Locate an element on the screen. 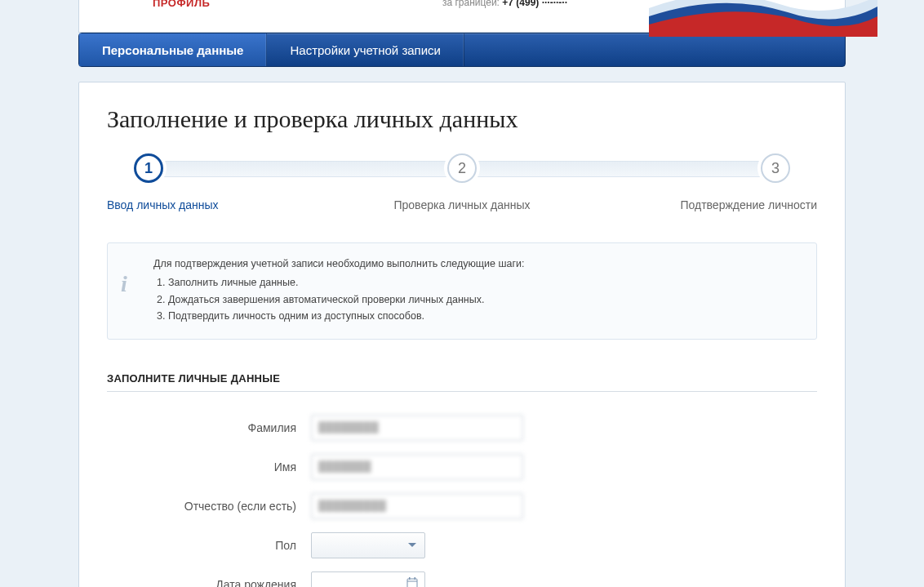  firstname-label: Имя is located at coordinates (209, 467).